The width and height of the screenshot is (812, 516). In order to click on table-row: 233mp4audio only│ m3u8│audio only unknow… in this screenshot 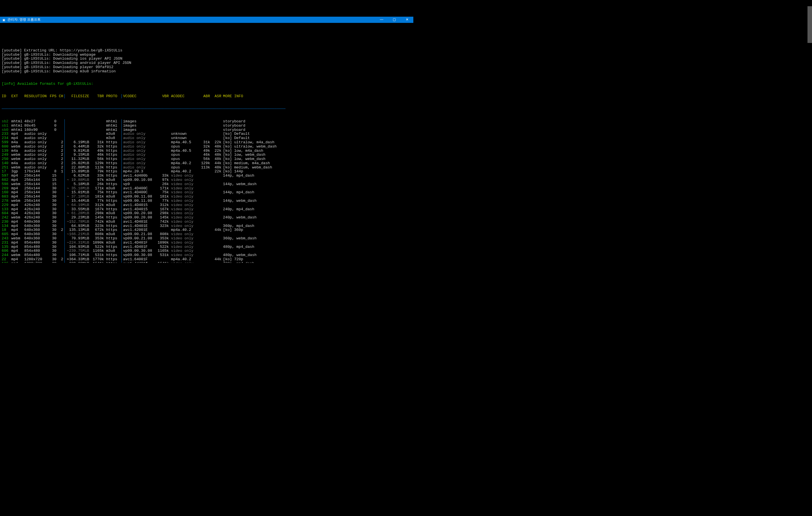, I will do `click(207, 134)`.